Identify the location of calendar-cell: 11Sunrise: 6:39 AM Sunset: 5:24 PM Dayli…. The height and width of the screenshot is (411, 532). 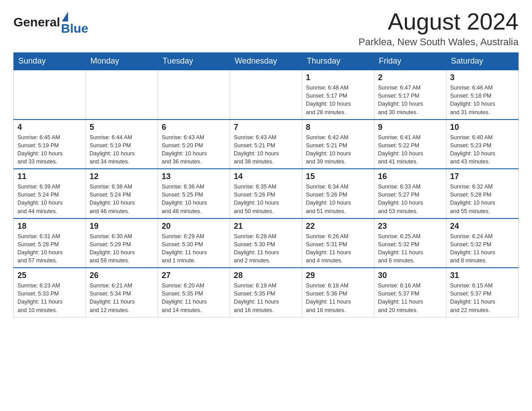
(50, 193).